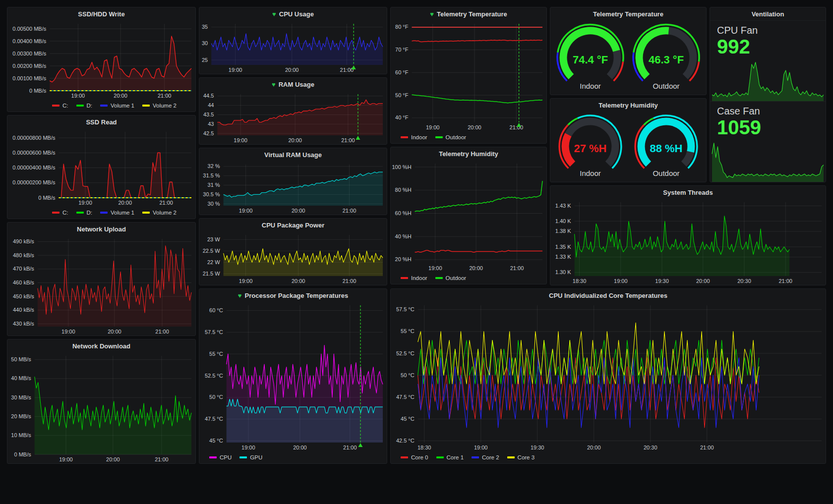  Describe the element at coordinates (293, 47) in the screenshot. I see `cpu-usage-chart: 35302519:0020:0021:00` at that location.